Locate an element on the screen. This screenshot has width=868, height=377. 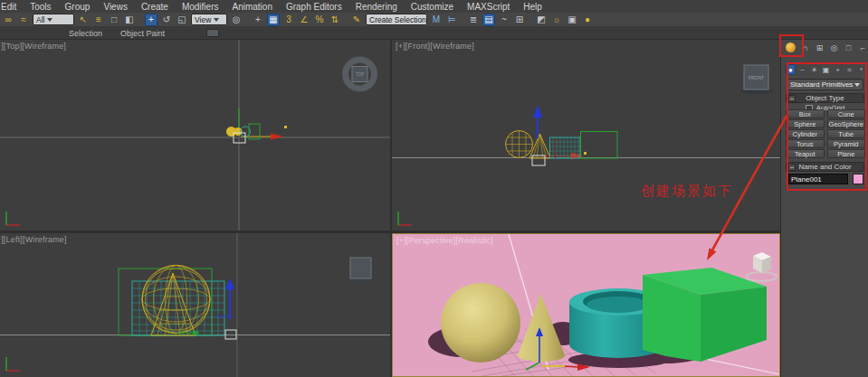
toggle-ribbon-icon: ▤ is located at coordinates (489, 20).